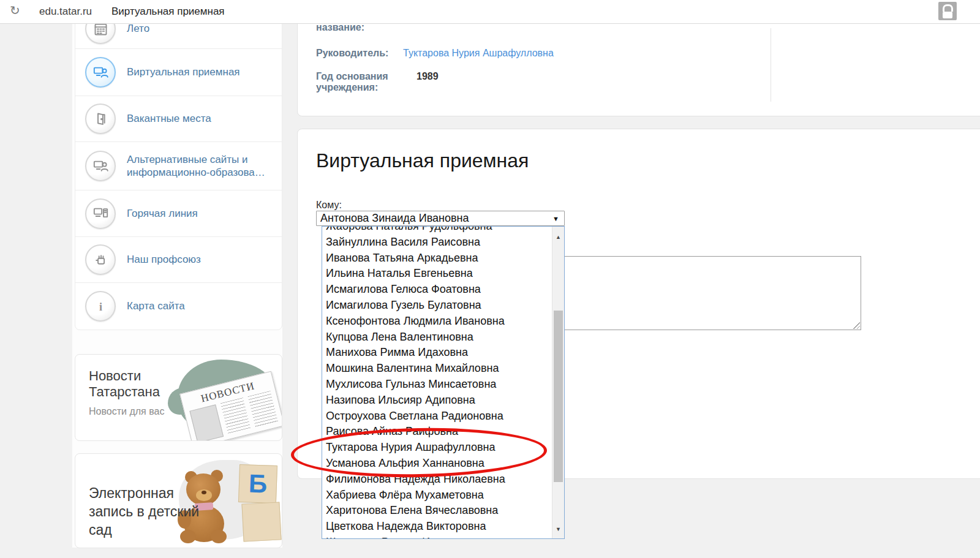  What do you see at coordinates (437, 353) in the screenshot?
I see `dropdown-option: Манихова Римма Идаховна` at bounding box center [437, 353].